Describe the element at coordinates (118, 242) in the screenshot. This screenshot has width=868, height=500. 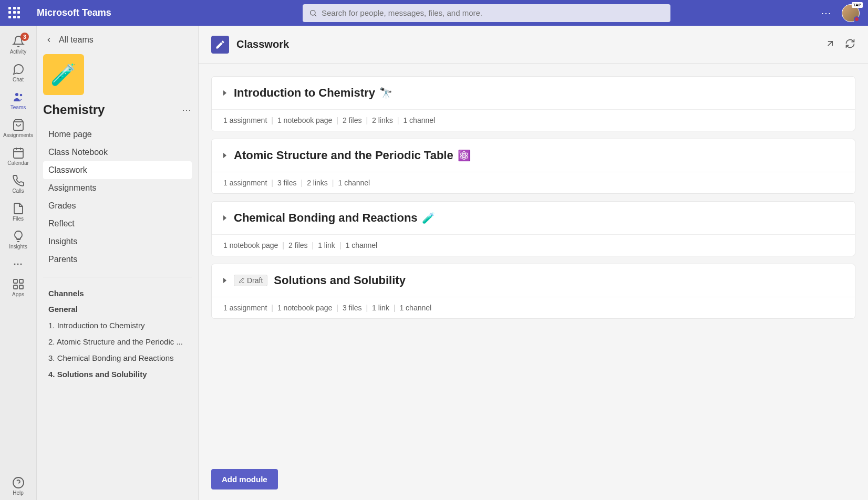
I see `nav-item-insights: Insights` at that location.